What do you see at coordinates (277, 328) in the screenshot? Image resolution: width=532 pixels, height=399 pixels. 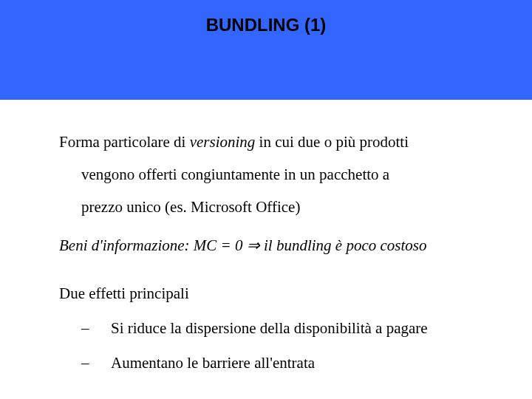 I see `list-item: – Si riduce la dispersione della disponi…` at bounding box center [277, 328].